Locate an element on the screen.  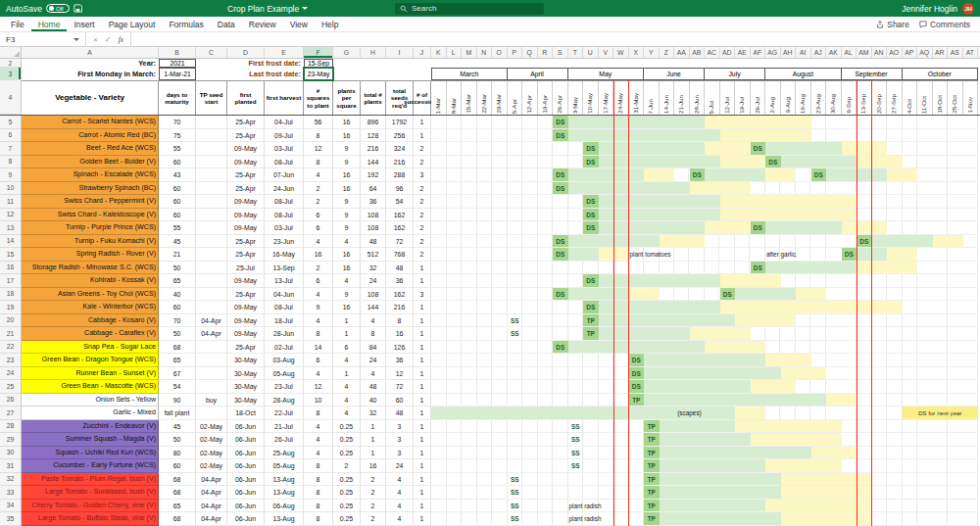
cell: 14 is located at coordinates (318, 348).